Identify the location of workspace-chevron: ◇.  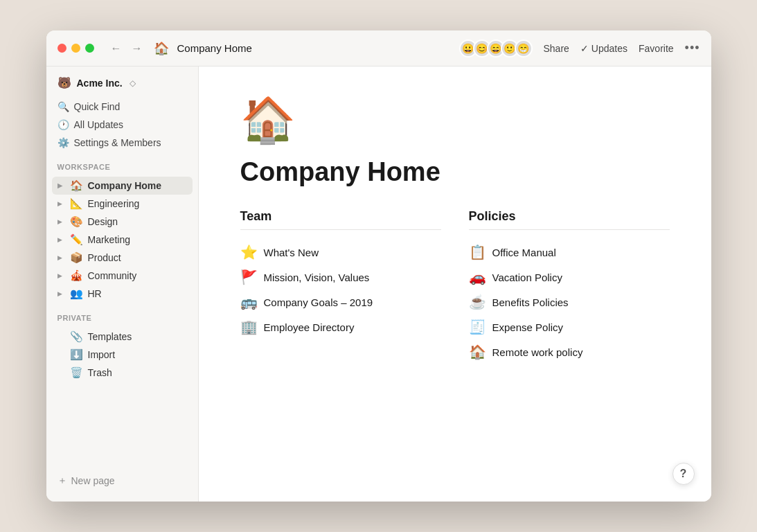
(133, 83).